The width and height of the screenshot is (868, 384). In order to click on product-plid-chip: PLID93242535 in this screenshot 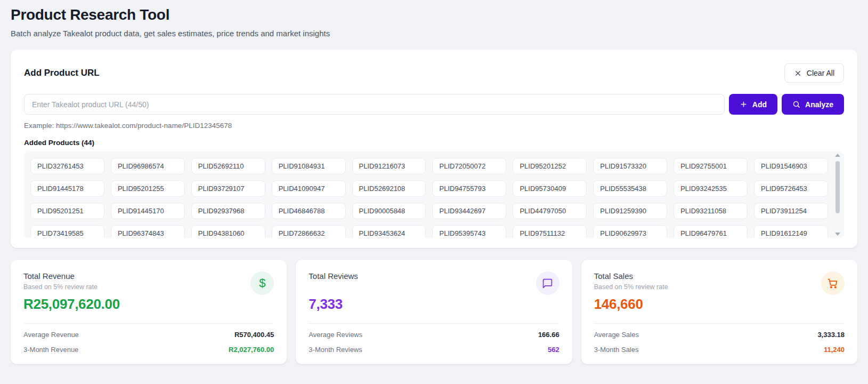, I will do `click(711, 189)`.